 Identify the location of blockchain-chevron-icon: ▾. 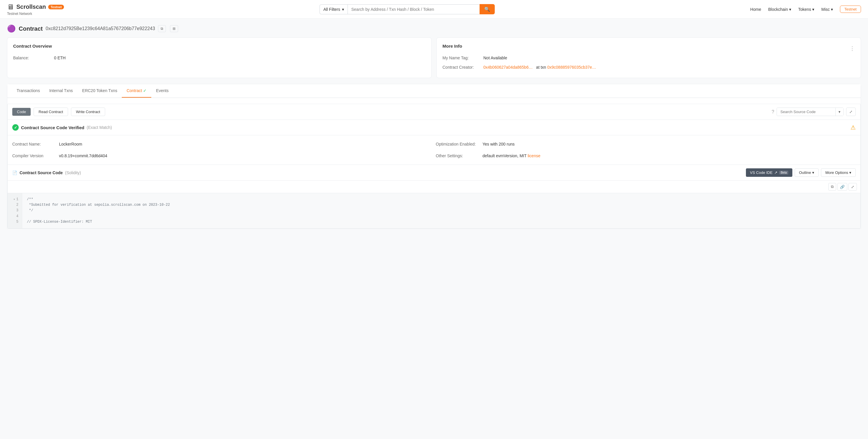
(790, 9).